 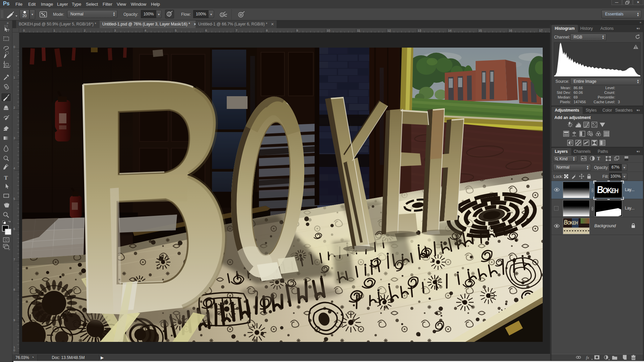 I want to click on svg-text: 14, so click(x=450, y=31).